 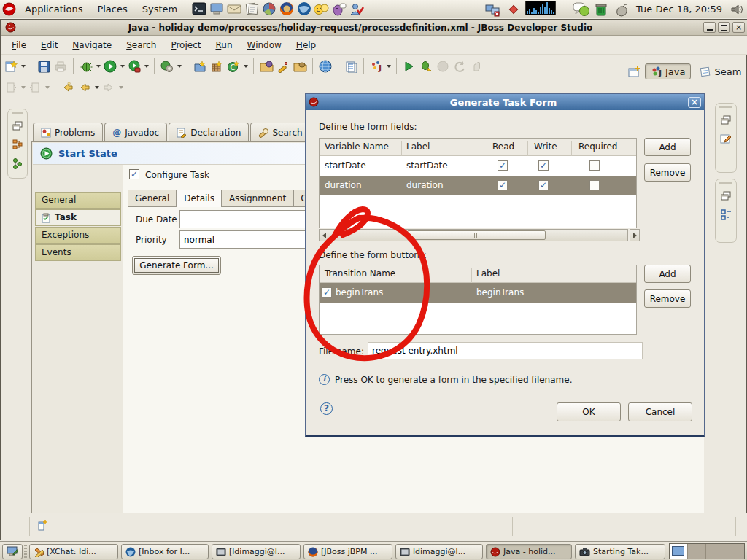 I want to click on run-last-launch-icon, so click(x=167, y=66).